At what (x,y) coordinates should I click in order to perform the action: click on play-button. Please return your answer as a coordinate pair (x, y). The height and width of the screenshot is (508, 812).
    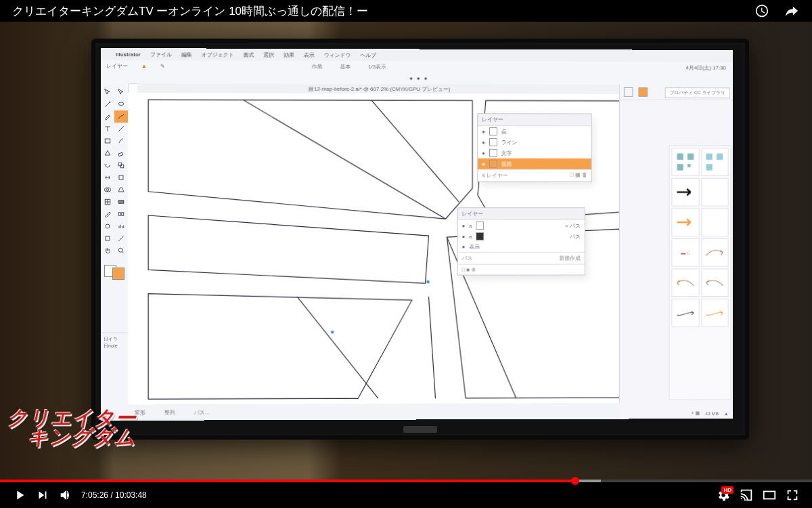
    Looking at the image, I should click on (20, 495).